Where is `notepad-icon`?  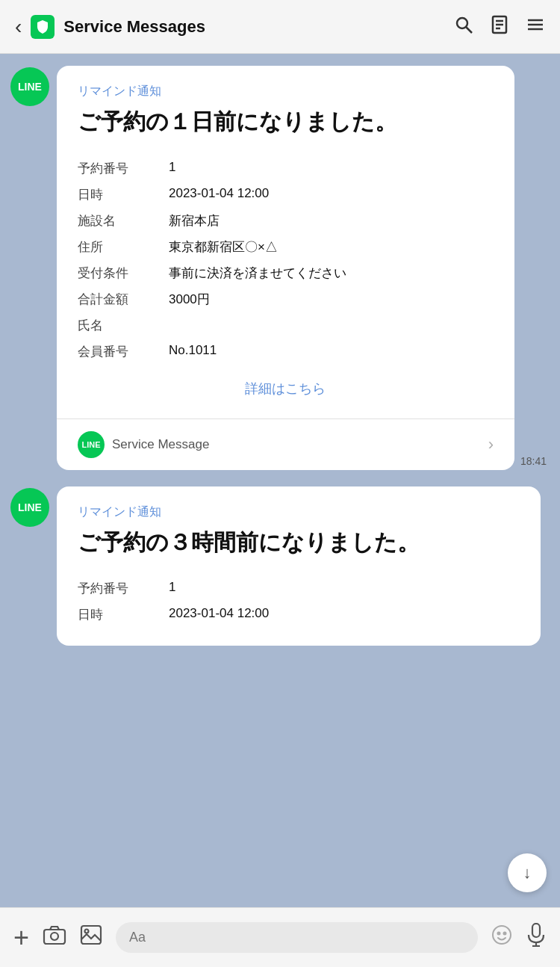 notepad-icon is located at coordinates (500, 27).